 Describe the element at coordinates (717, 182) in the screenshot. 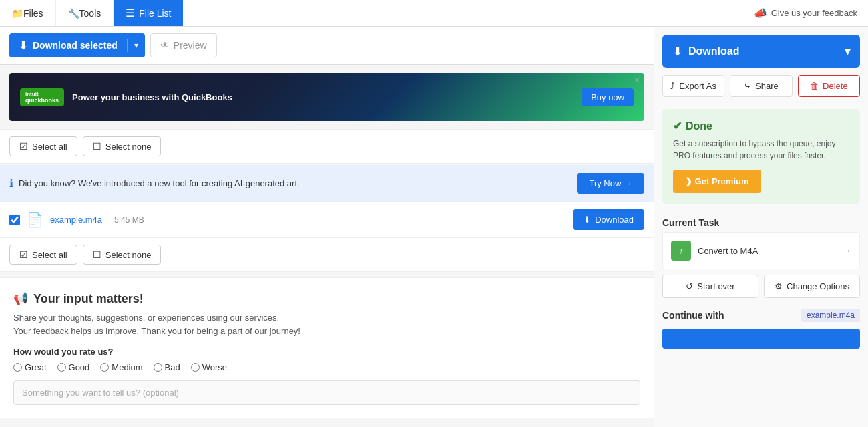

I see `get-premium-label: ❯ Get Premium` at that location.